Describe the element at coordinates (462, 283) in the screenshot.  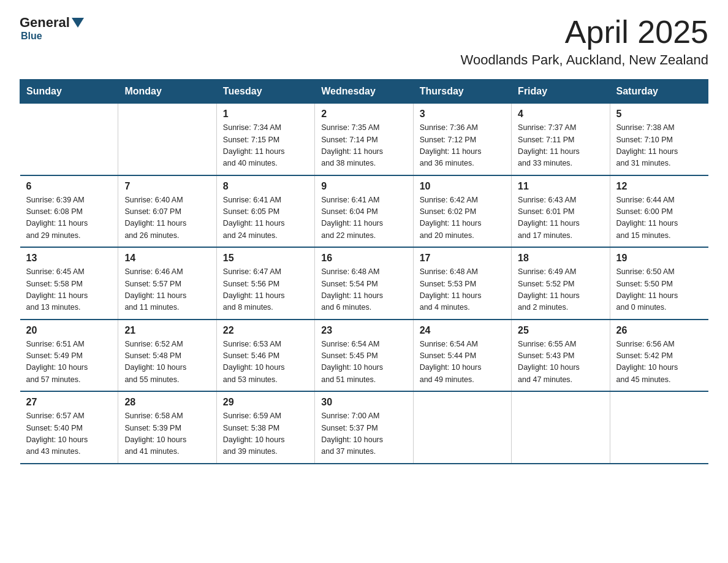
I see `calendar-cell: 17Sunrise: 6:48 AM Sunset: 5:53 PM Dayli…` at that location.